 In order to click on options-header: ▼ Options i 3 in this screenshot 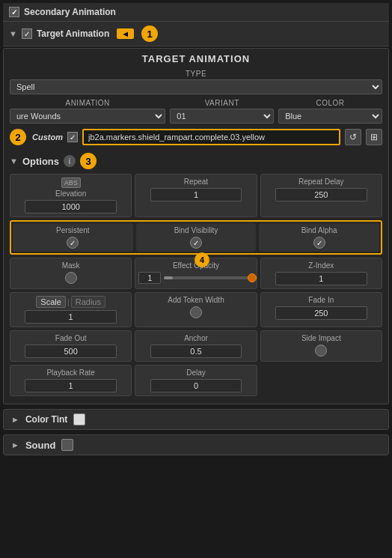, I will do `click(196, 161)`.